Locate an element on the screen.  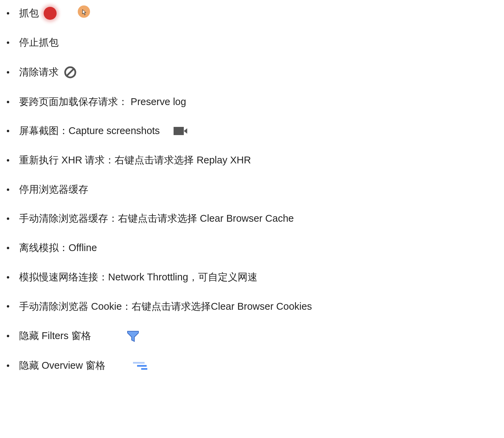
record-icon is located at coordinates (50, 13).